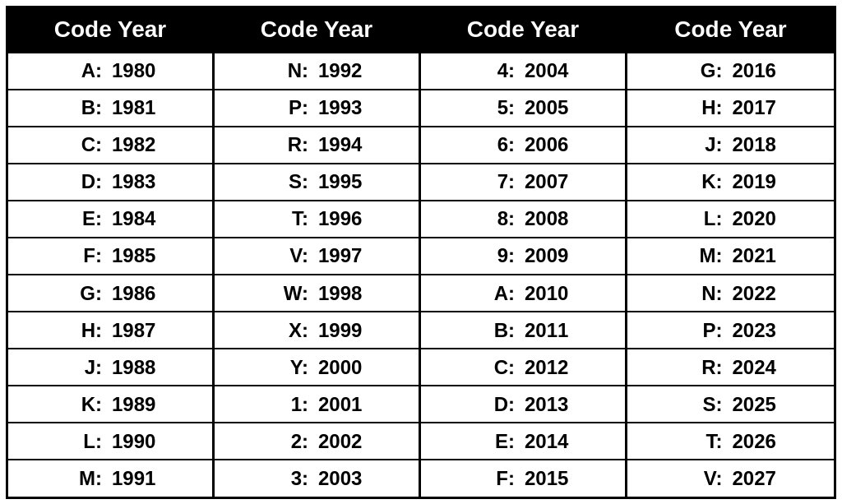 Image resolution: width=842 pixels, height=504 pixels. I want to click on column-header-3: Code Year, so click(730, 31).